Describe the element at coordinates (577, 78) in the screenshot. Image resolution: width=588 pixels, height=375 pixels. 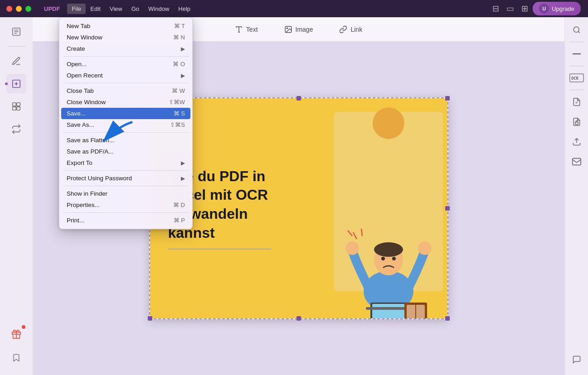
I see `right-ocr-icon: OCR` at that location.